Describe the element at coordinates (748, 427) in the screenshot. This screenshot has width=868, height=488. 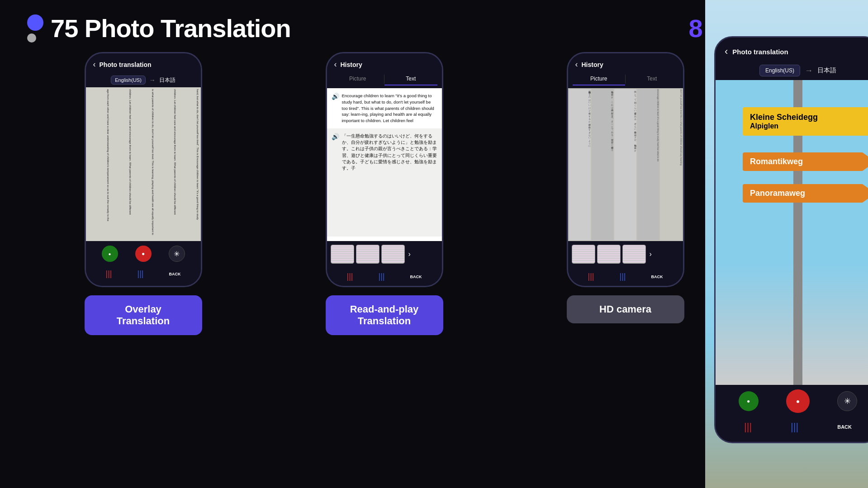
I see `large-phone-bars1-icon: |||` at that location.